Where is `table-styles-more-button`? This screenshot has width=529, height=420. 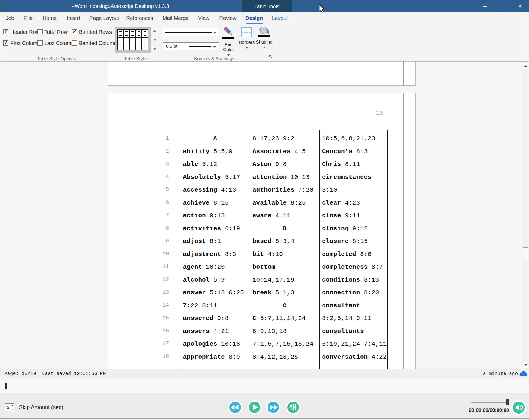
table-styles-more-button is located at coordinates (155, 48).